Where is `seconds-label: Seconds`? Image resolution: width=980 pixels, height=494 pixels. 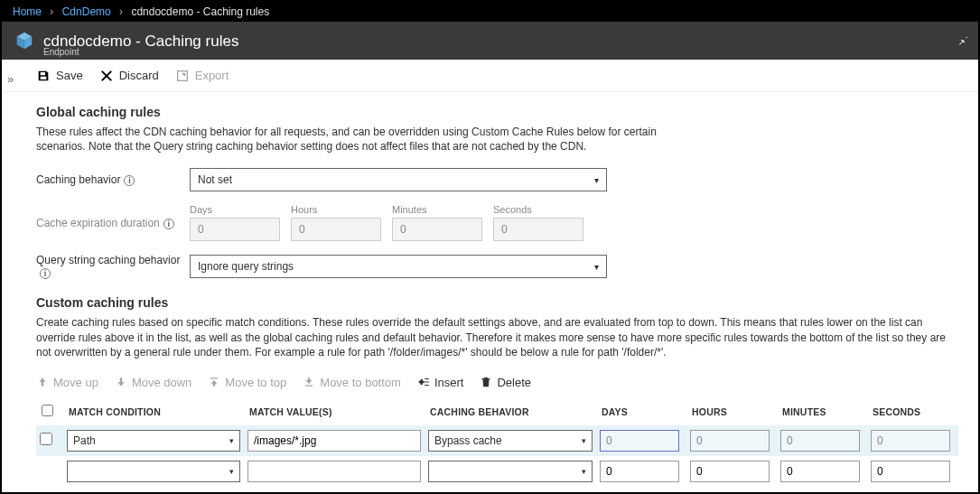 seconds-label: Seconds is located at coordinates (538, 210).